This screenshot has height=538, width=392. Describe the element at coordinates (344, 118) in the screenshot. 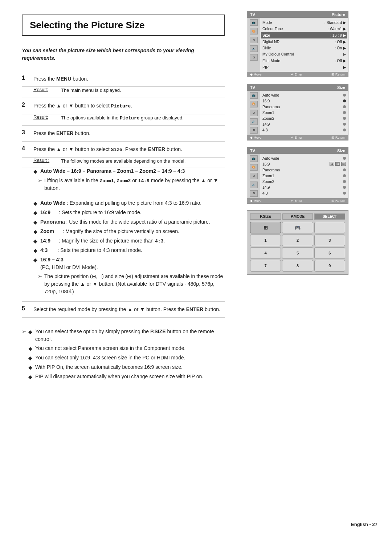

I see `dot-zoom2` at that location.